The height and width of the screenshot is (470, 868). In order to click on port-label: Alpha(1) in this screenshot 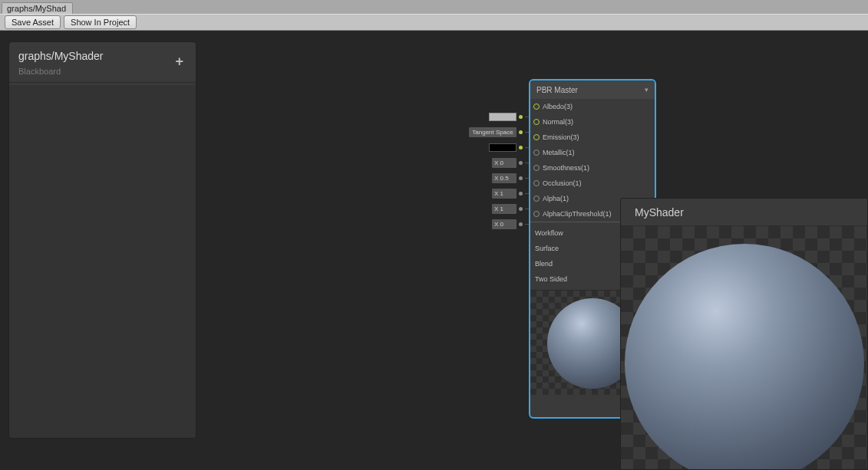, I will do `click(556, 199)`.